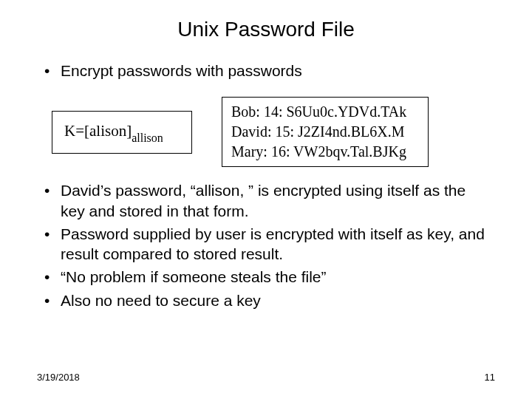  What do you see at coordinates (325, 152) in the screenshot?
I see `pw-entry: Mary: 16: VW2bqv.Tal.BJKg` at bounding box center [325, 152].